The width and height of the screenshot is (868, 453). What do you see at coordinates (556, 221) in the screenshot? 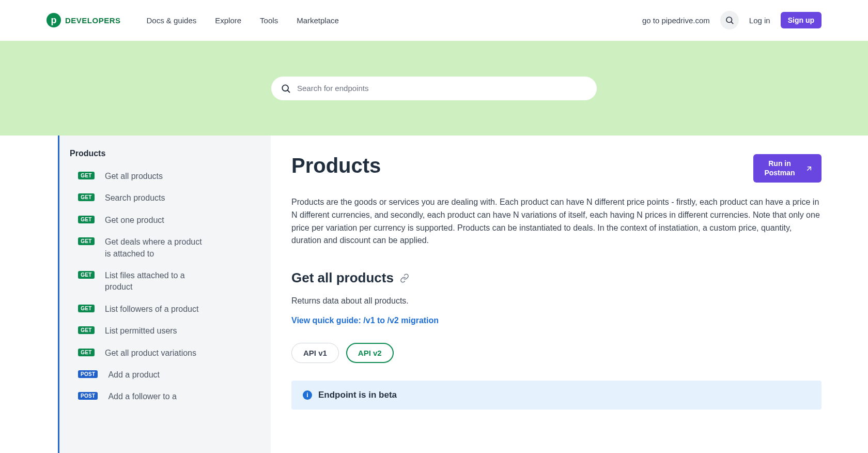
I see `page-description: Products are the goods or services you a…` at bounding box center [556, 221].